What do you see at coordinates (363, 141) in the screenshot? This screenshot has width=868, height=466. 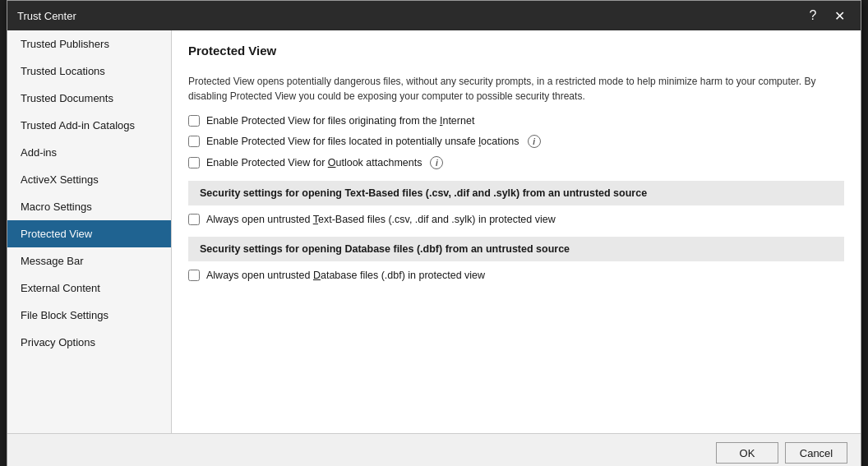 I see `checkbox-unsafe-label: Enable Protected View for files located …` at bounding box center [363, 141].